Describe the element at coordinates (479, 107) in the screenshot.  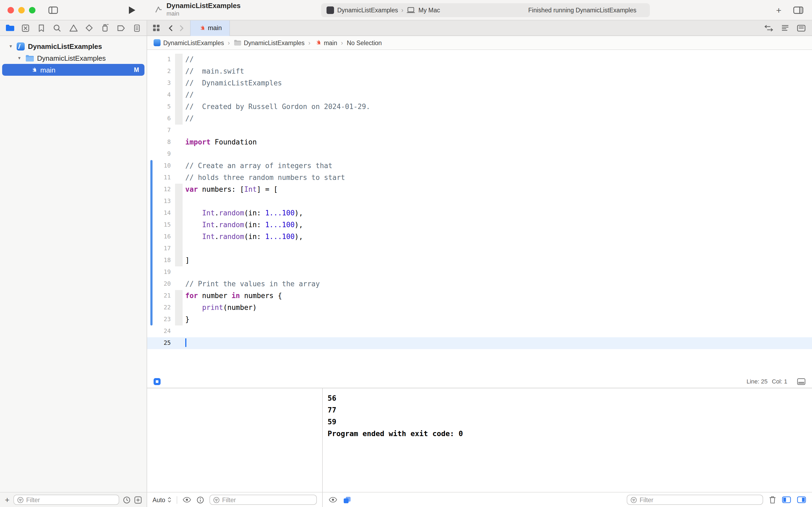
I see `code-line-5: 5// Created by Russell Gordon on 2024-01…` at that location.